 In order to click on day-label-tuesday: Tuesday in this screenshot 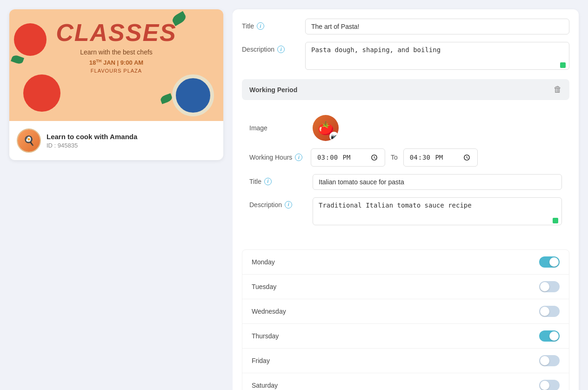, I will do `click(264, 287)`.